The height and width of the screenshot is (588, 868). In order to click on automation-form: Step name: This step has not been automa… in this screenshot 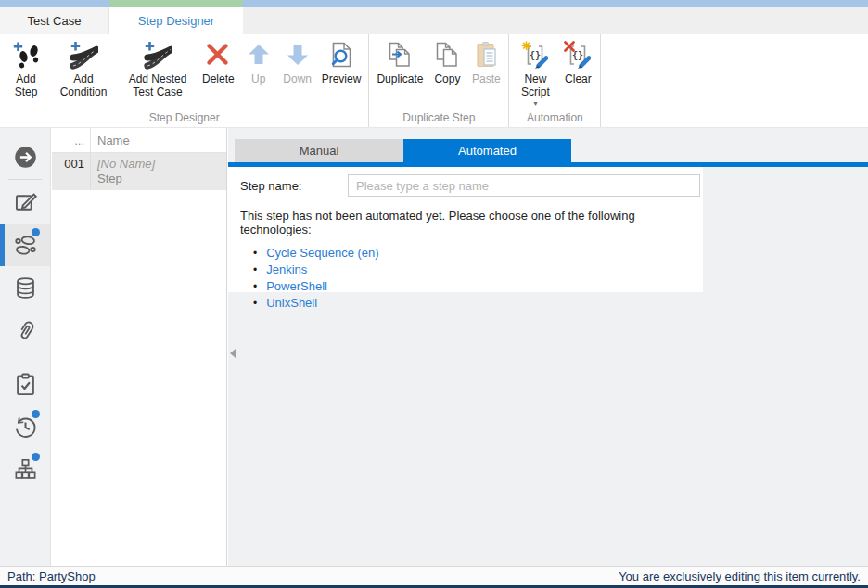, I will do `click(466, 230)`.